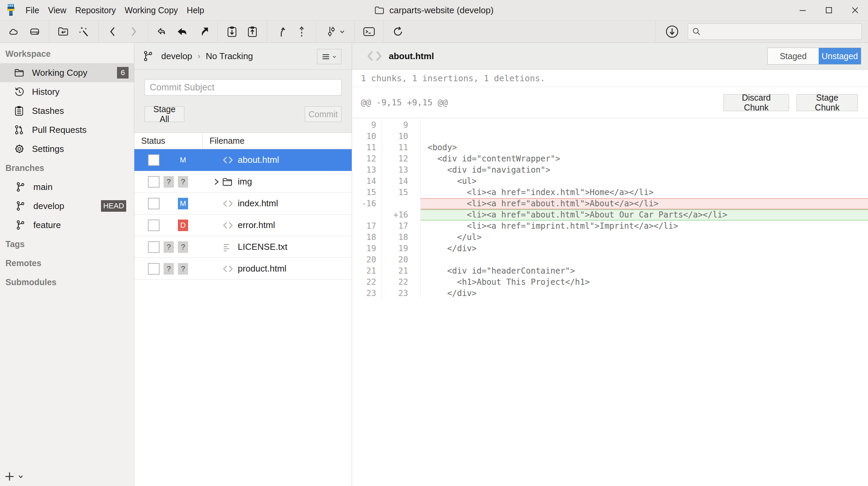  What do you see at coordinates (113, 32) in the screenshot?
I see `back-icon` at bounding box center [113, 32].